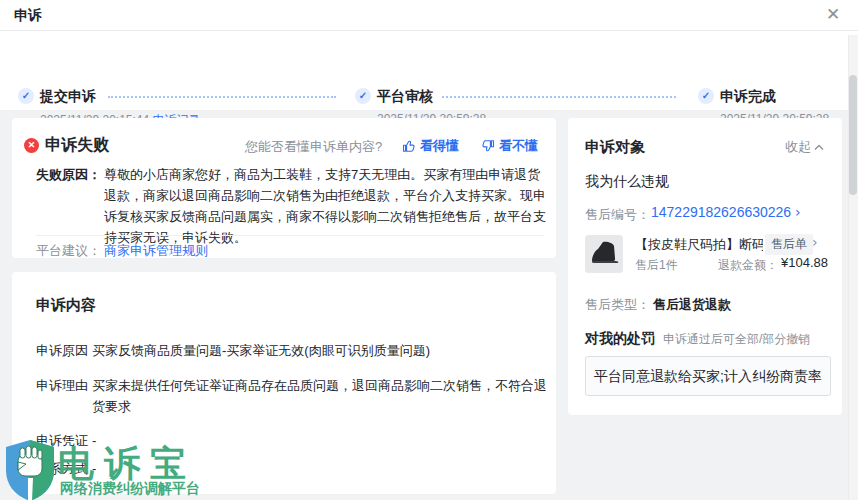 The height and width of the screenshot is (500, 858). What do you see at coordinates (853, 268) in the screenshot?
I see `scrollbar-track` at bounding box center [853, 268].